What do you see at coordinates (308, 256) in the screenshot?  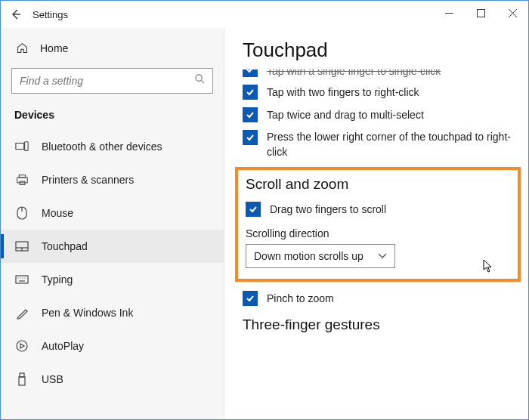 I see `dropdown-value: Down motion scrolls up` at bounding box center [308, 256].